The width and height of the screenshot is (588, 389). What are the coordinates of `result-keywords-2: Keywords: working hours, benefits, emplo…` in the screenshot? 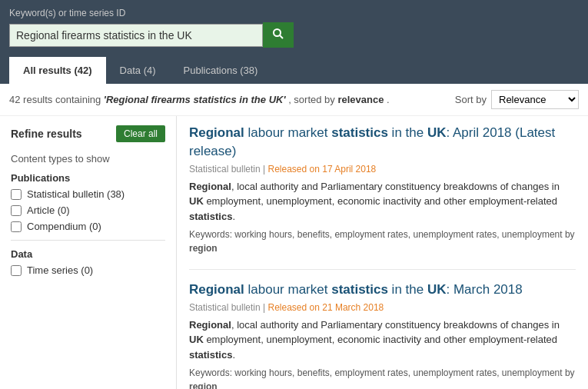 It's located at (383, 377).